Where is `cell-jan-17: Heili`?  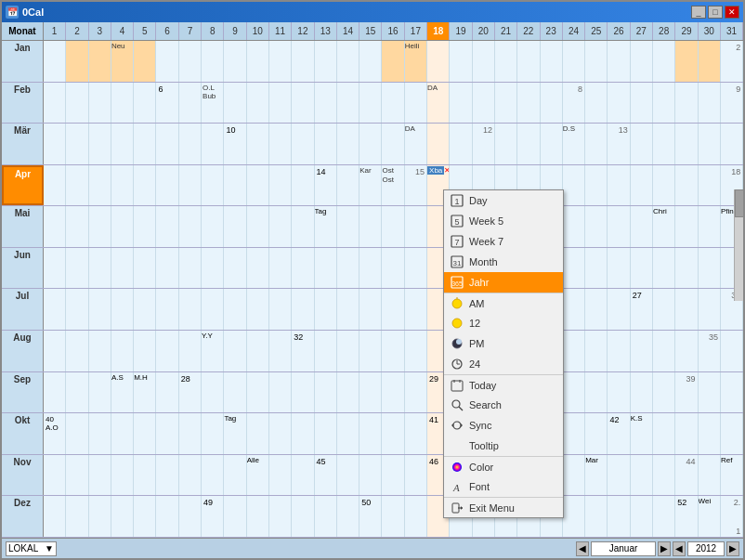 cell-jan-17: Heili is located at coordinates (416, 61).